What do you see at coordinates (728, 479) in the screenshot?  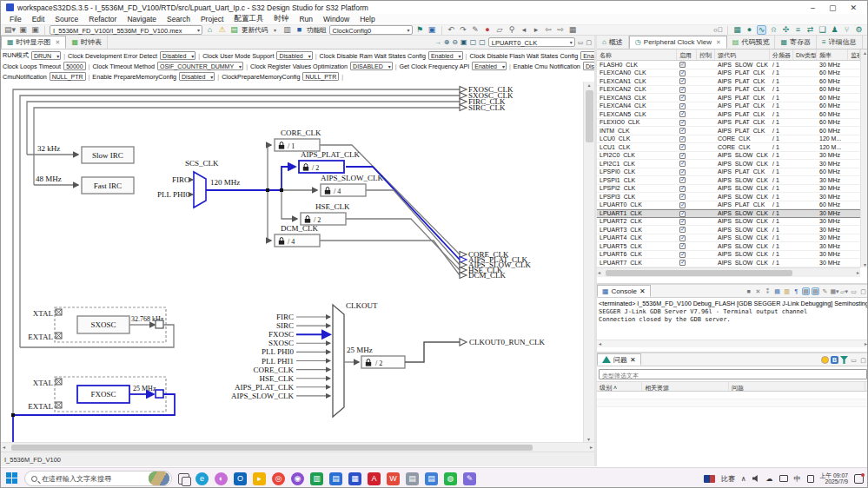 I see `news-widget-label: 比赛` at bounding box center [728, 479].